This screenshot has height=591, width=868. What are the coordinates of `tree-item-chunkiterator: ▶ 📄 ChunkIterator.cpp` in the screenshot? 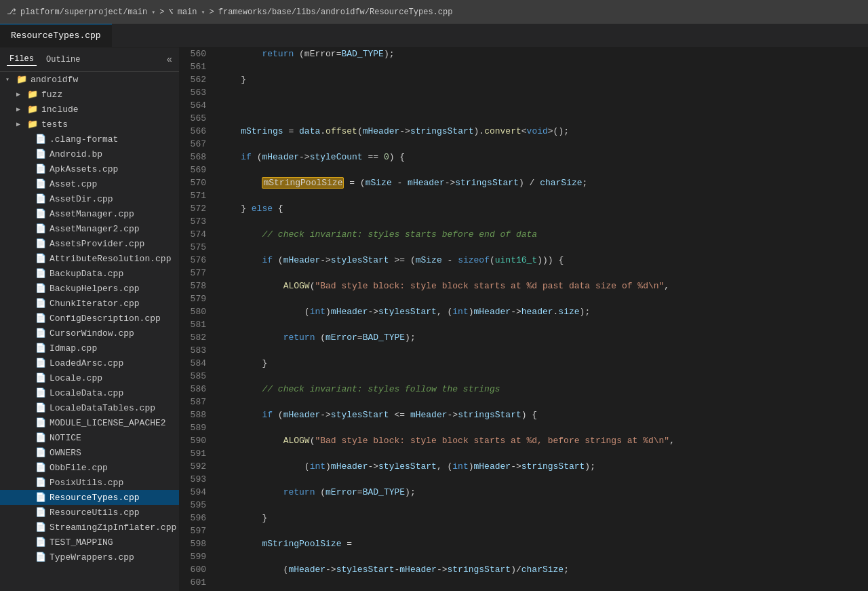 It's located at (90, 303).